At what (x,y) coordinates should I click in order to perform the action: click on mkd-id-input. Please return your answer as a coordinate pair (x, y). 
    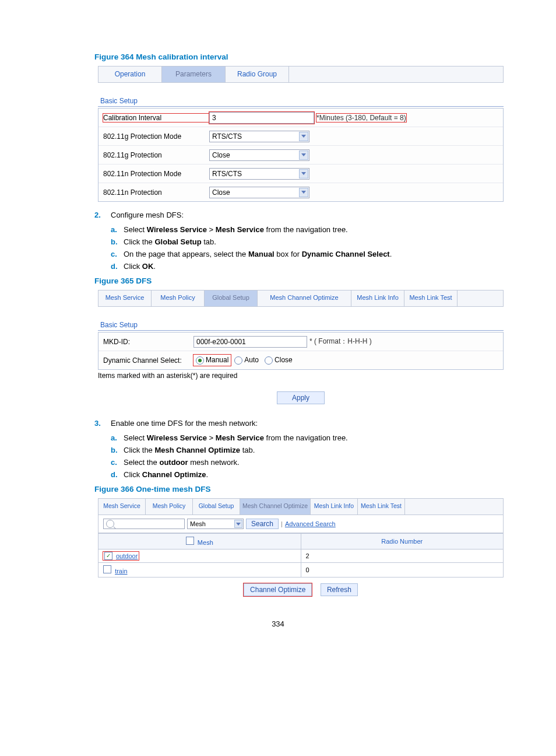
    Looking at the image, I should click on (251, 342).